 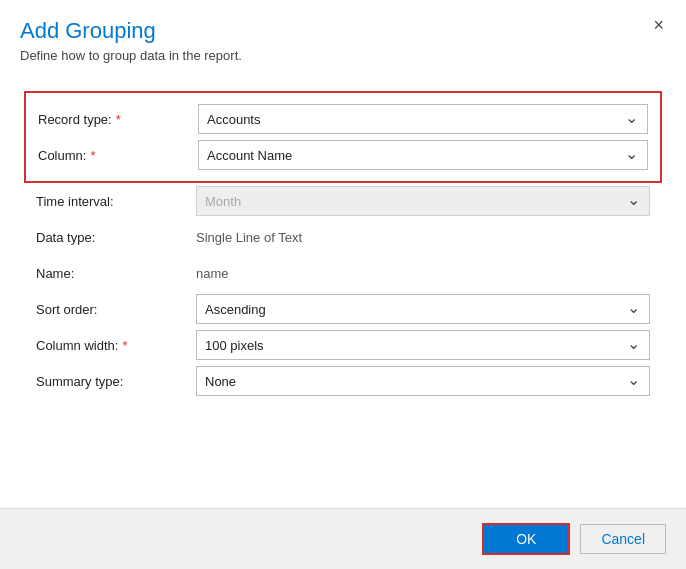 I want to click on cancel-button: Cancel, so click(x=623, y=539).